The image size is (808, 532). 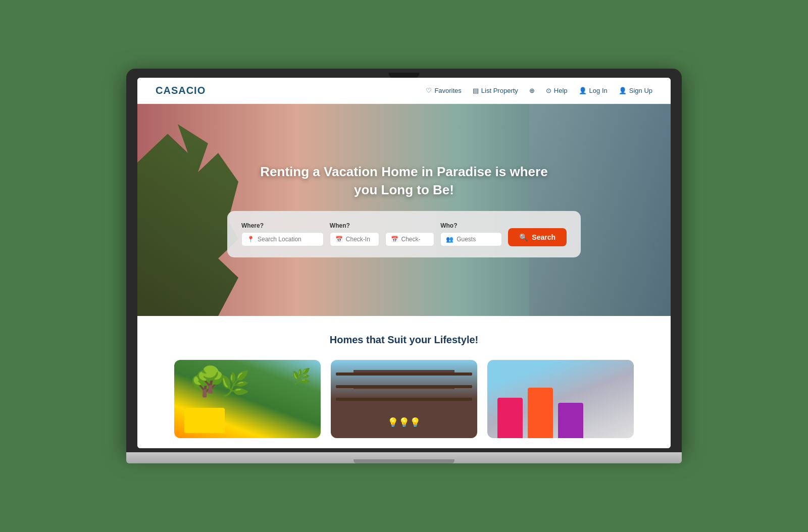 What do you see at coordinates (623, 91) in the screenshot?
I see `user-plus-icon: 👤` at bounding box center [623, 91].